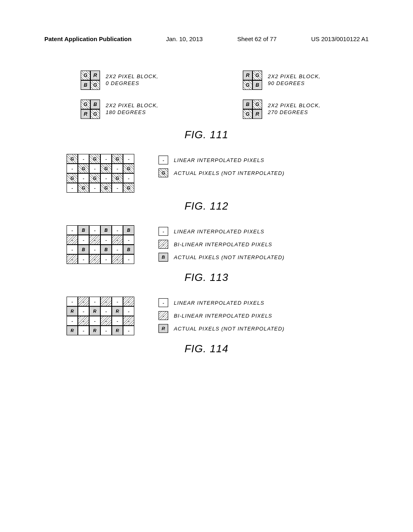  I want to click on legend-row: GACTUAL PIXELS (NOT INTERPOLATED), so click(221, 173).